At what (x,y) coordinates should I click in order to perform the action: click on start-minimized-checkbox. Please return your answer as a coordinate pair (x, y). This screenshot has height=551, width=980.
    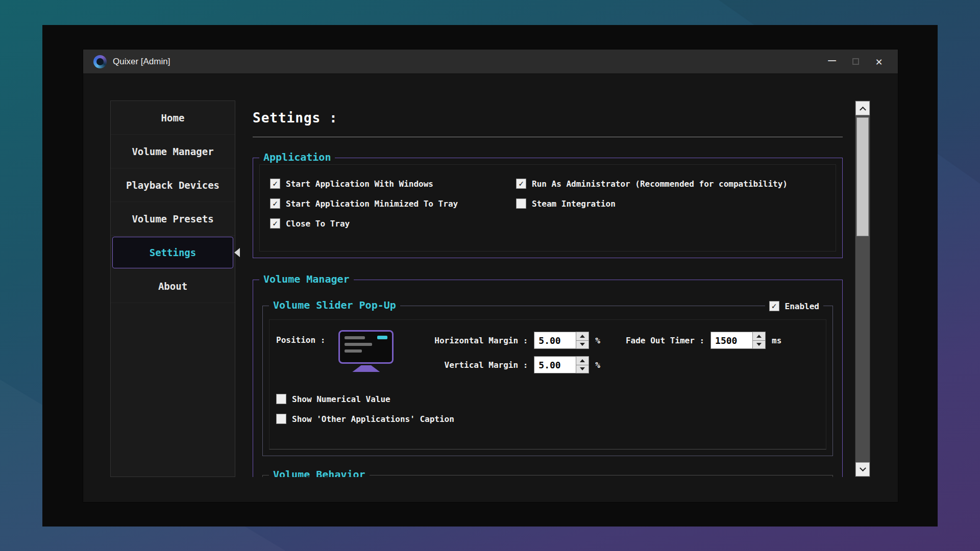
    Looking at the image, I should click on (275, 204).